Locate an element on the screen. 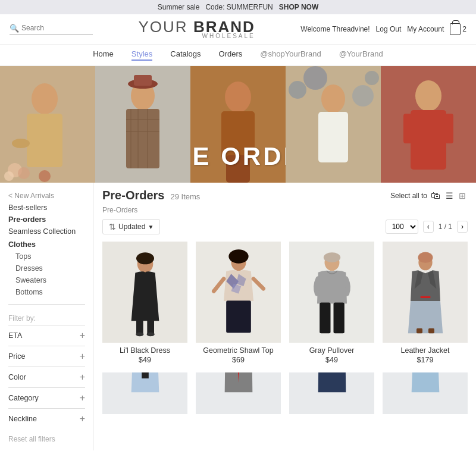  shop-now-link: SHOP NOW is located at coordinates (299, 7).